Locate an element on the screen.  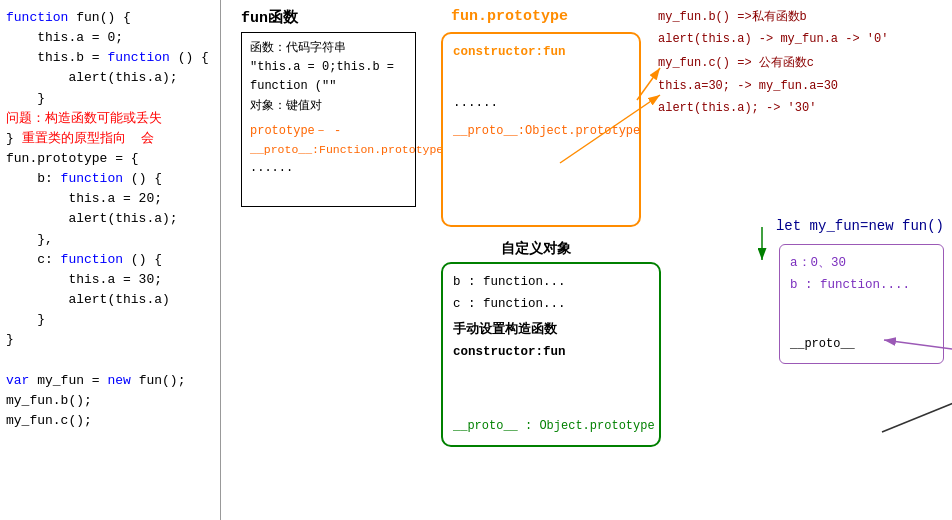
code-line-4: alert(this.a); is located at coordinates (110, 78).